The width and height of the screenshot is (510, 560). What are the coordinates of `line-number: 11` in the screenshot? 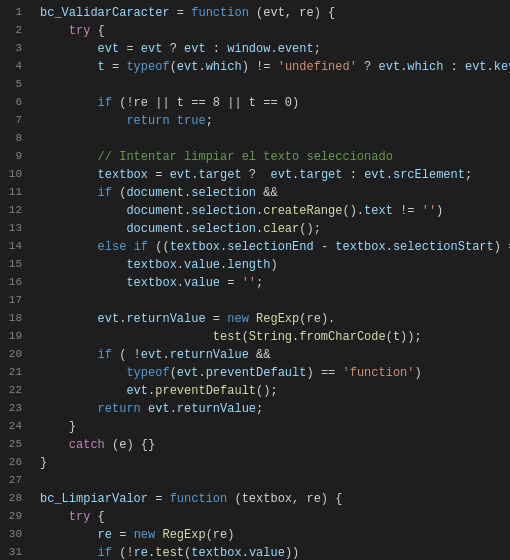 It's located at (15, 192).